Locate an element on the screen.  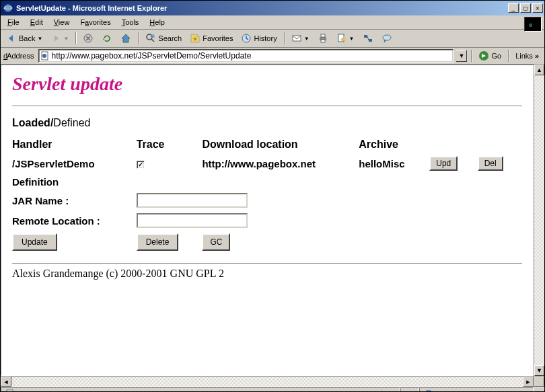
scroll-corner is located at coordinates (539, 382).